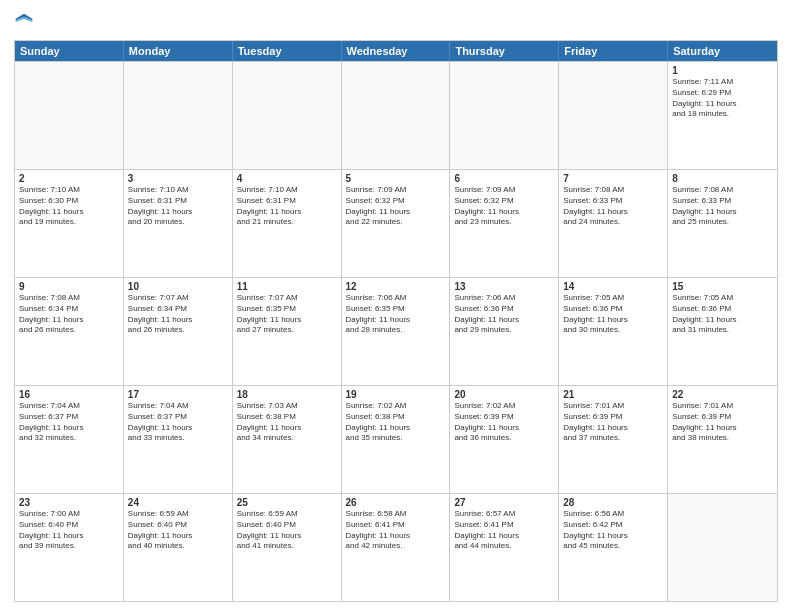 This screenshot has width=792, height=612. What do you see at coordinates (288, 548) in the screenshot?
I see `cal-cell-r4c2: 25Sunrise: 6:59 AM Sunset: 6:40 PM Dayli…` at bounding box center [288, 548].